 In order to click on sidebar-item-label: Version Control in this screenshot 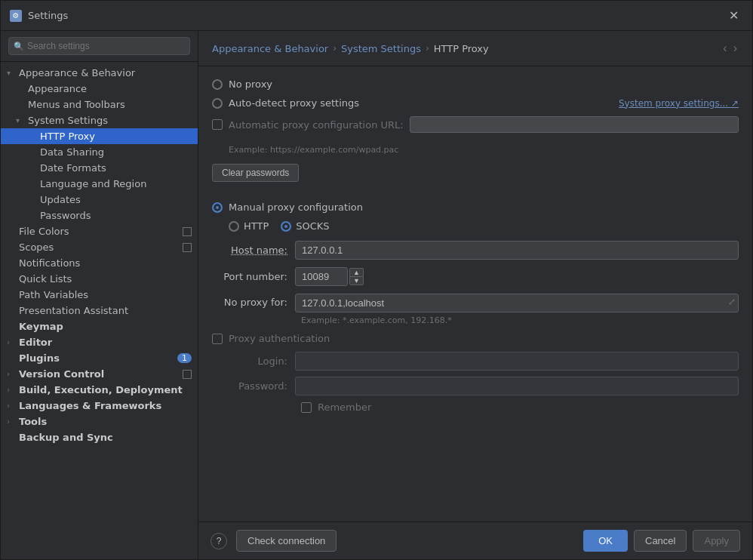, I will do `click(62, 374)`.